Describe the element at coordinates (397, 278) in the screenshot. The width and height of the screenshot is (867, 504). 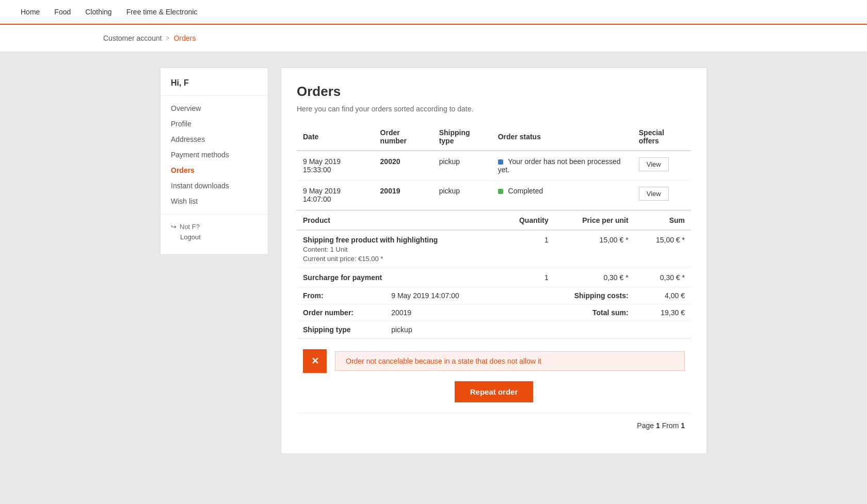
I see `line-item-2-product: Surcharge for payment` at that location.